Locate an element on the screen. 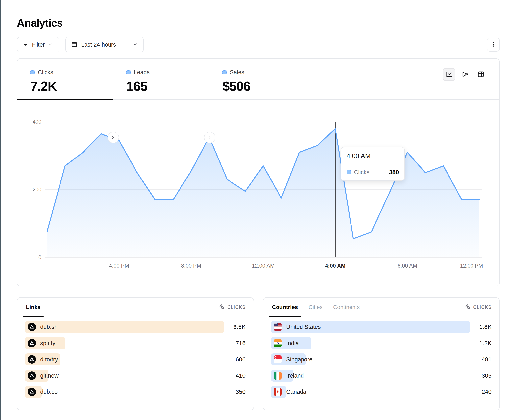 The width and height of the screenshot is (508, 420). funnel-view-button is located at coordinates (465, 74).